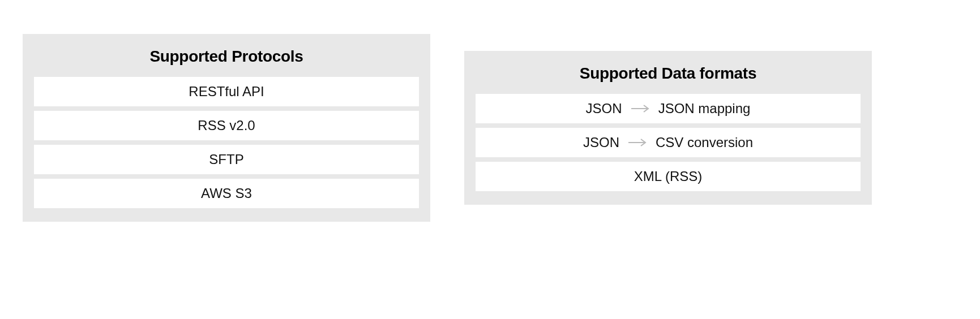  What do you see at coordinates (226, 92) in the screenshot?
I see `list-item: RESTful API` at bounding box center [226, 92].